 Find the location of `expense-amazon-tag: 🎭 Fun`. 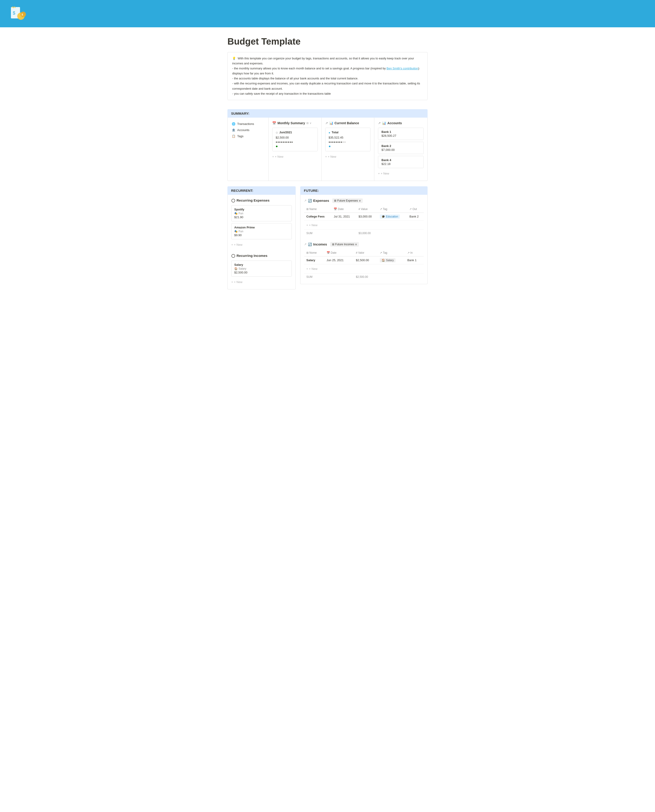

expense-amazon-tag: 🎭 Fun is located at coordinates (262, 231).